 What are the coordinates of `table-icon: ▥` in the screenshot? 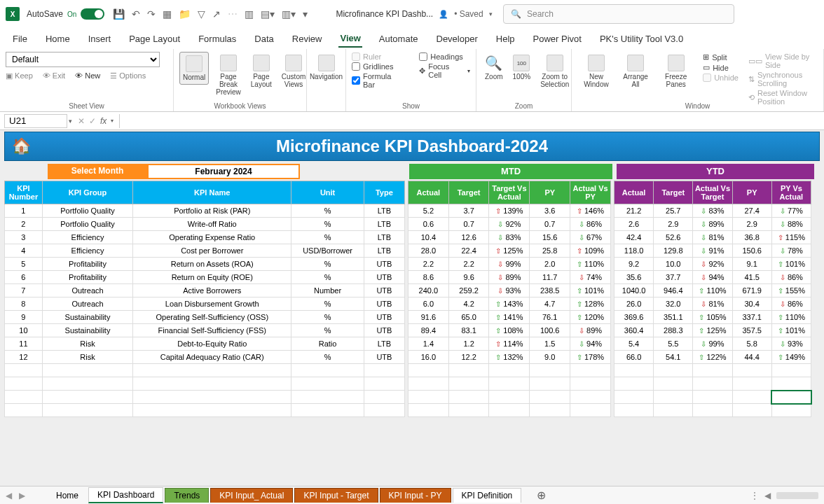 It's located at (249, 14).